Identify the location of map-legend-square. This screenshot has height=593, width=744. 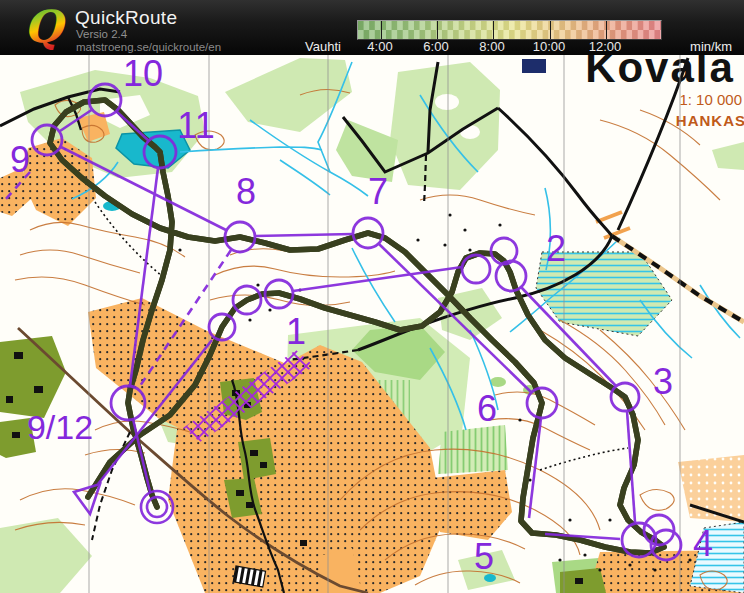
(534, 66).